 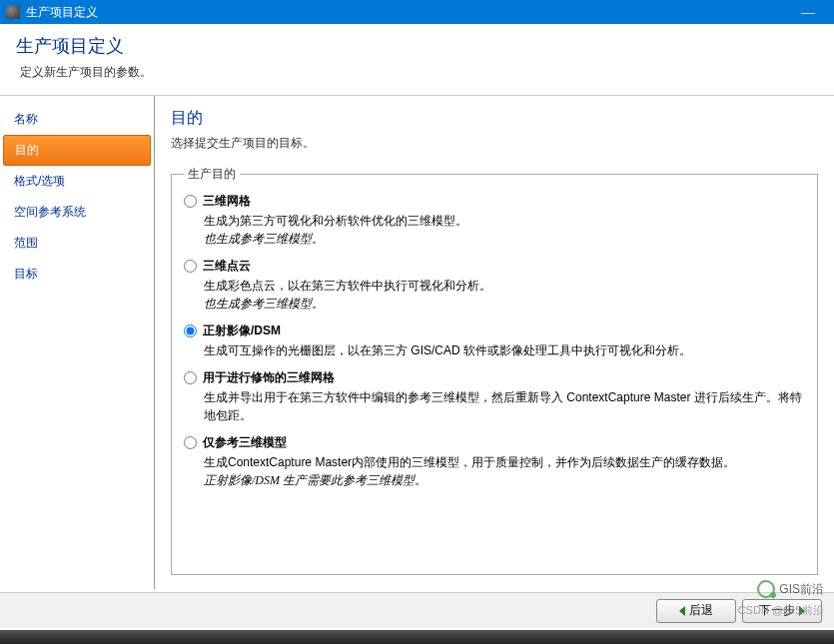 What do you see at coordinates (504, 481) in the screenshot?
I see `option-note: 正射影像/DSM 生产需要此参考三维模型。` at bounding box center [504, 481].